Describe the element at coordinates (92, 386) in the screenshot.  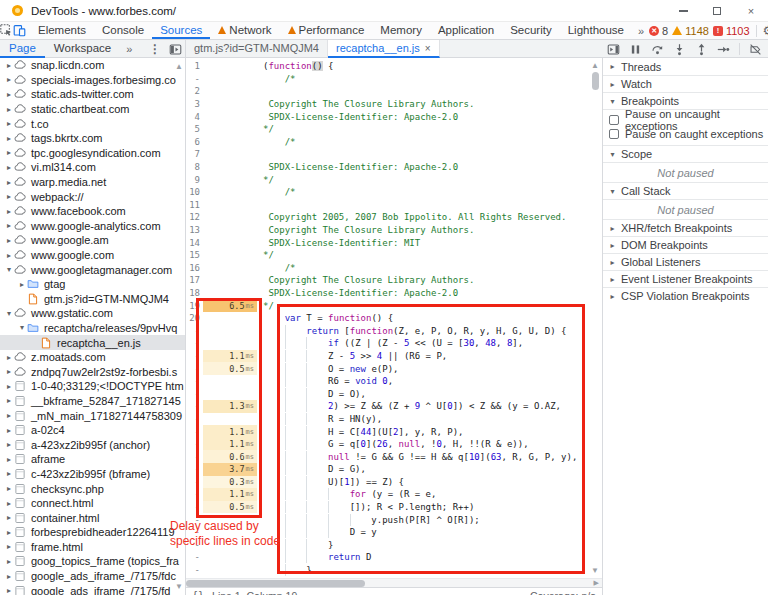
I see `tree-item-1-0-40-33129-doctype-htm: ▸1-0-40;33129;<!DOCTYPE htm` at that location.